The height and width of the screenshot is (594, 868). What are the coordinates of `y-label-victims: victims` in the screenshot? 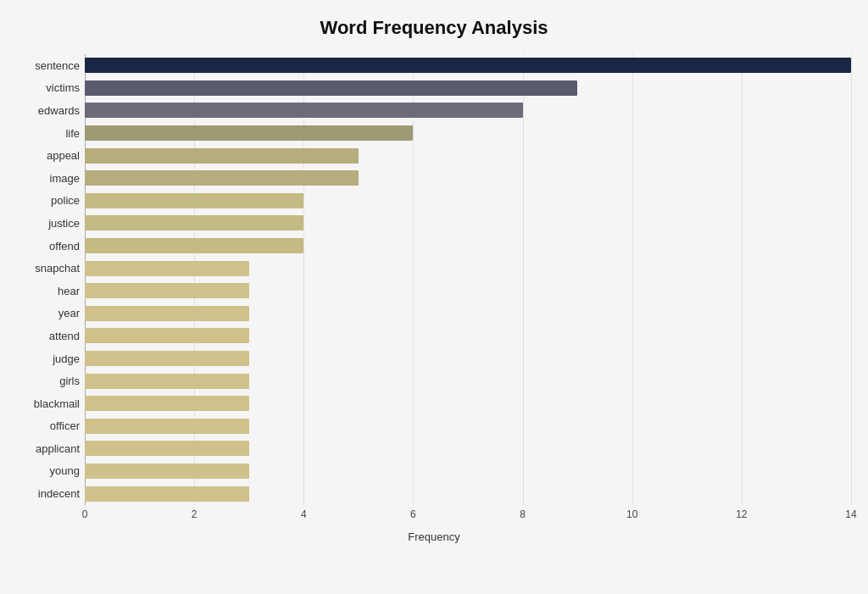 It's located at (48, 88).